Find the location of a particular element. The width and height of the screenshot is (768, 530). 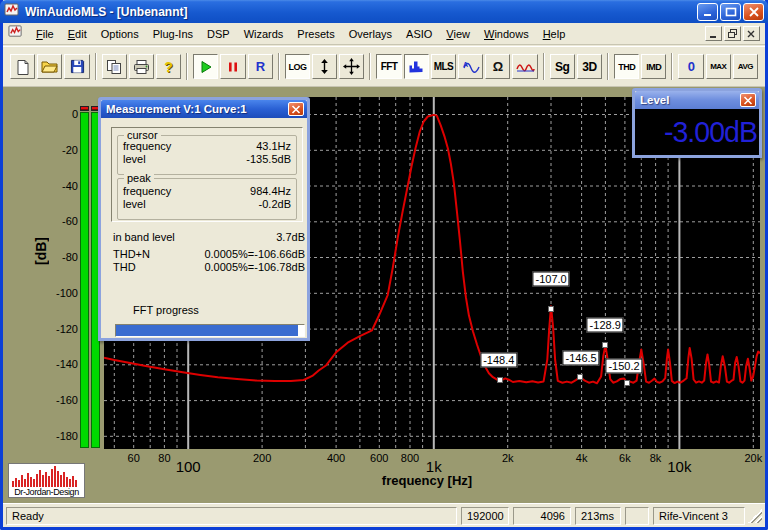

menu-view: View is located at coordinates (458, 34).